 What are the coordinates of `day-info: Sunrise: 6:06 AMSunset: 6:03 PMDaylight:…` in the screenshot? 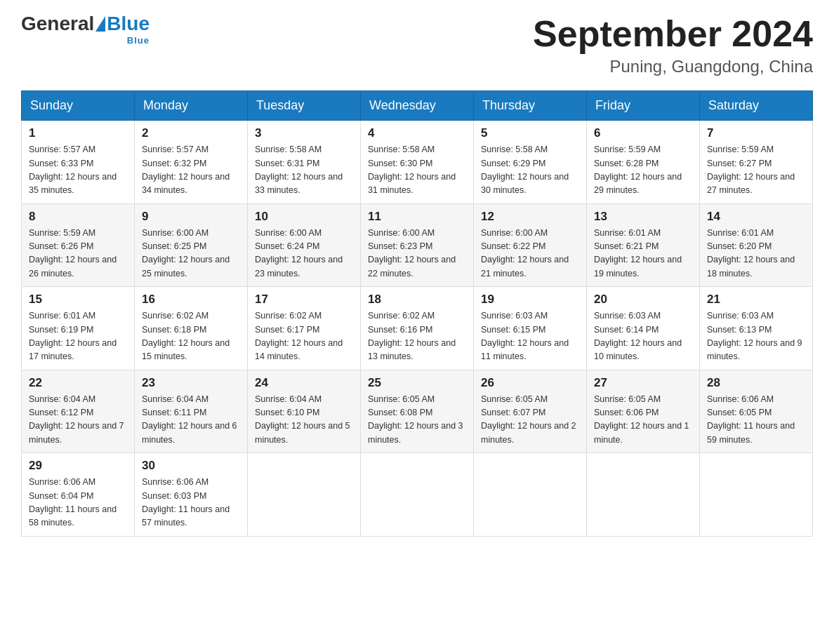 It's located at (191, 503).